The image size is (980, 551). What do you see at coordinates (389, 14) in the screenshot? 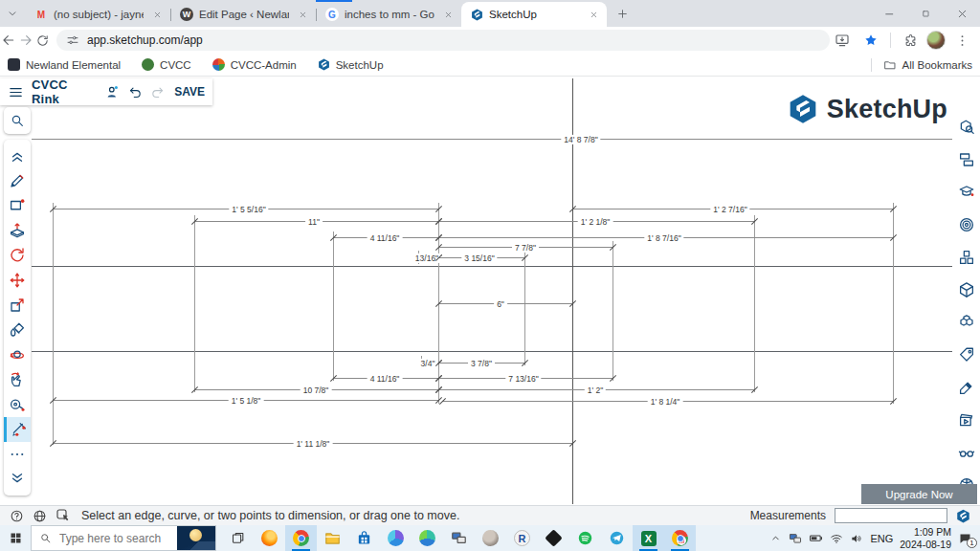
I see `browser-tab: Ginches to mm - Google Search` at bounding box center [389, 14].